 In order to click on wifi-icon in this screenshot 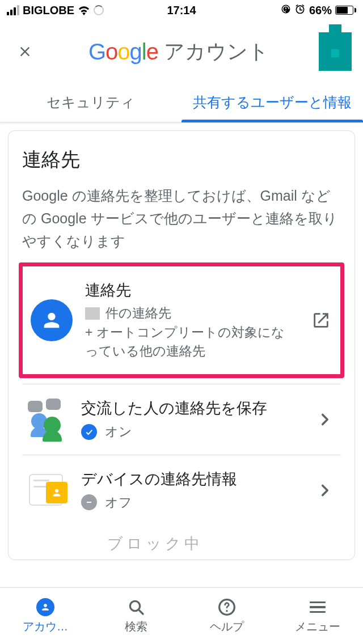, I will do `click(84, 10)`.